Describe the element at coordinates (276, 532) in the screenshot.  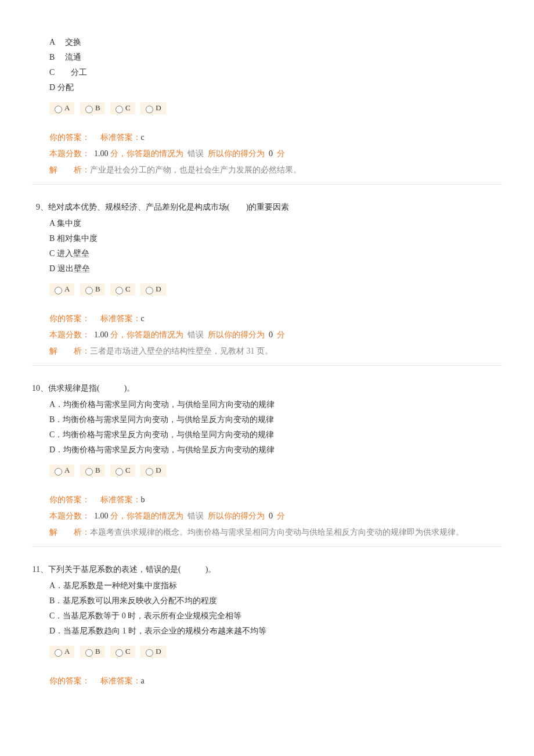
I see `q10-analysis: 解 析：本题考查供求规律的概念。均衡价格与需求呈相同方向变动与供给呈相反方向变动…` at that location.